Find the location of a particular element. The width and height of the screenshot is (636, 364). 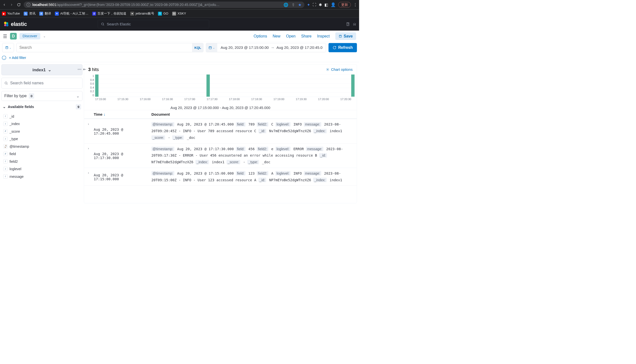

bookmark-item: 译翻译 is located at coordinates (45, 14).